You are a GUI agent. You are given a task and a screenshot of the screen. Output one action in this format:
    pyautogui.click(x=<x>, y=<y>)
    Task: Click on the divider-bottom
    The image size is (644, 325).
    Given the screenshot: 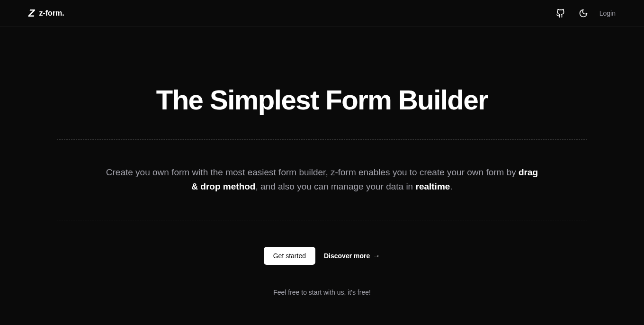 What is the action you would take?
    pyautogui.click(x=322, y=220)
    